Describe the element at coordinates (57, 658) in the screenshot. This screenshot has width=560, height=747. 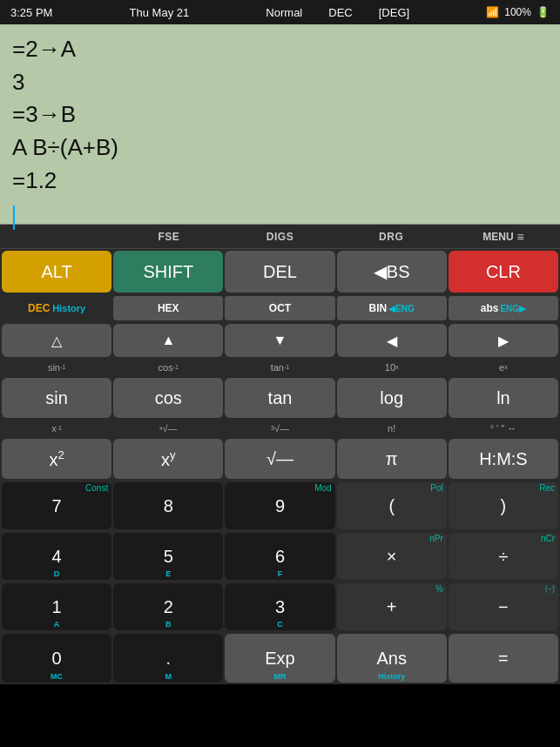
I see `0-button: 0 MC` at that location.